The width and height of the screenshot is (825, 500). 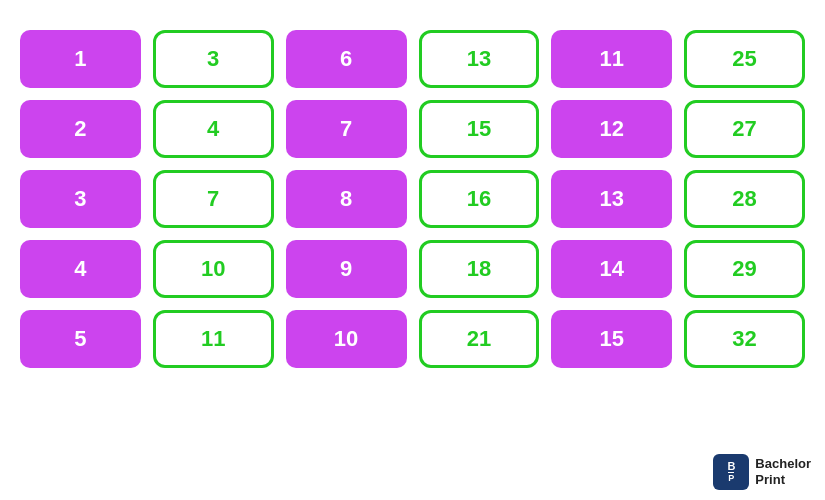 I want to click on logo-icon: B P, so click(x=731, y=472).